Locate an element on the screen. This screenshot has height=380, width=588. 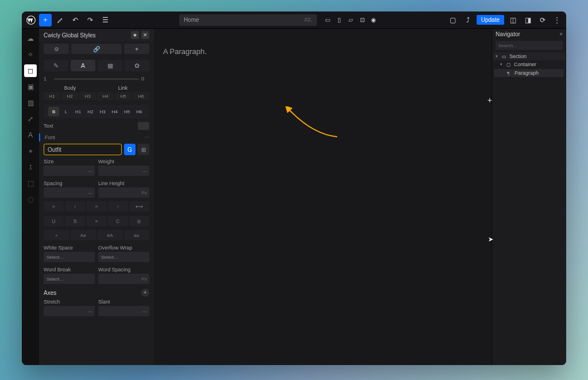
more-menu-icon: ⋮ is located at coordinates (557, 20).